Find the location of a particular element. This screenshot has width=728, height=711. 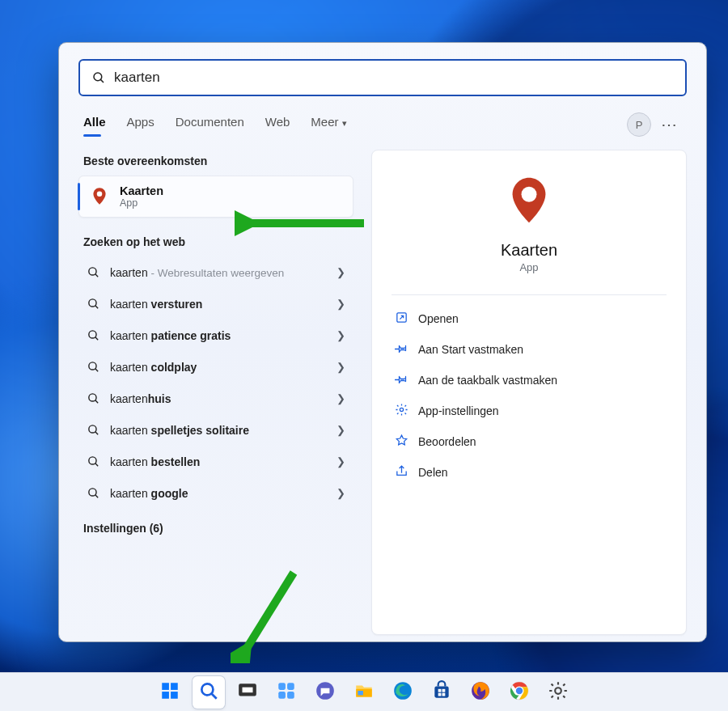

detail-title: Kaarten is located at coordinates (529, 251).